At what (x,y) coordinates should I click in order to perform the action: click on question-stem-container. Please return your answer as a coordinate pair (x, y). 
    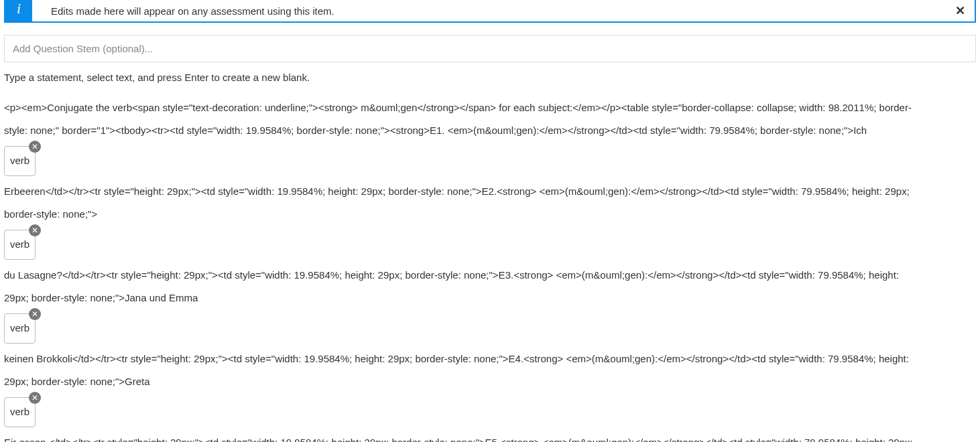
    Looking at the image, I should click on (490, 48).